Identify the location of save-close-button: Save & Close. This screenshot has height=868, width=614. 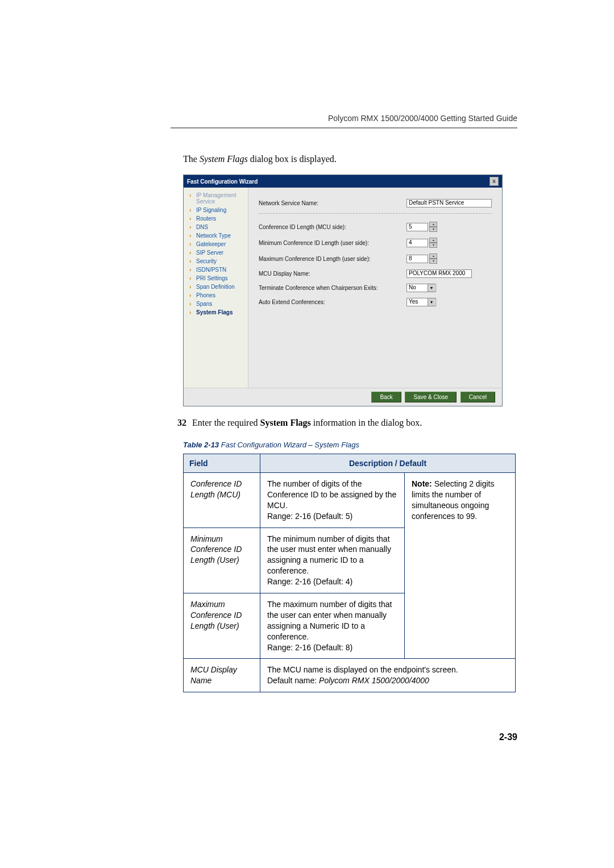
(431, 397).